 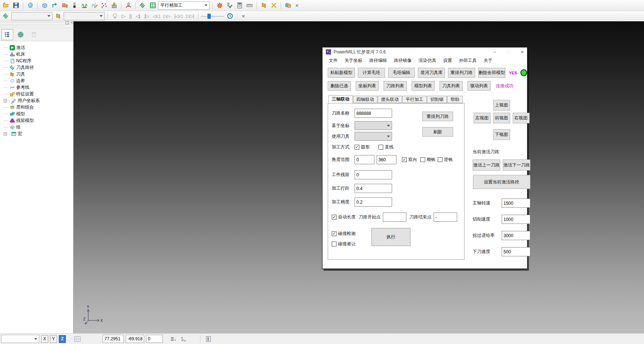 I want to click on conventional-checkbox, so click(x=440, y=160).